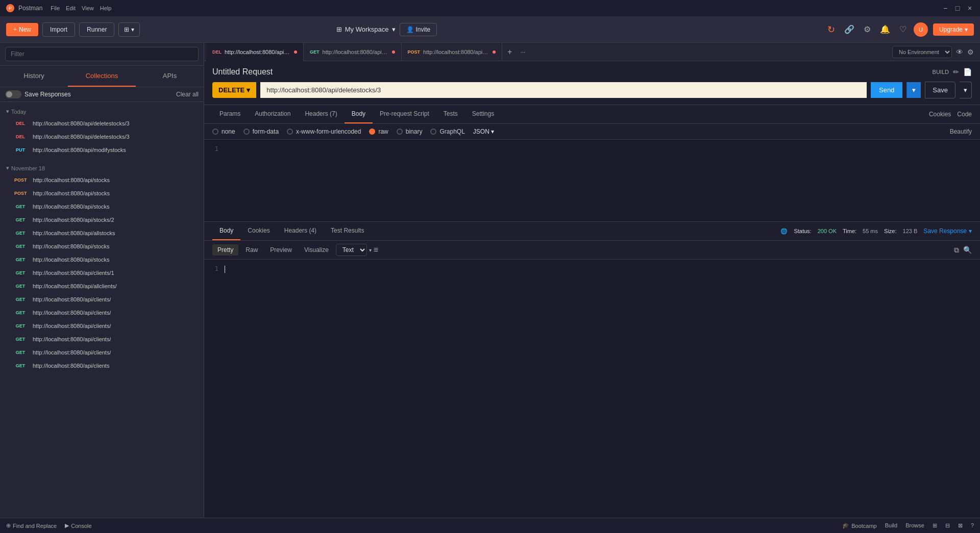 Image resolution: width=980 pixels, height=533 pixels. What do you see at coordinates (227, 231) in the screenshot?
I see `resp-tab-body: Body` at bounding box center [227, 231].